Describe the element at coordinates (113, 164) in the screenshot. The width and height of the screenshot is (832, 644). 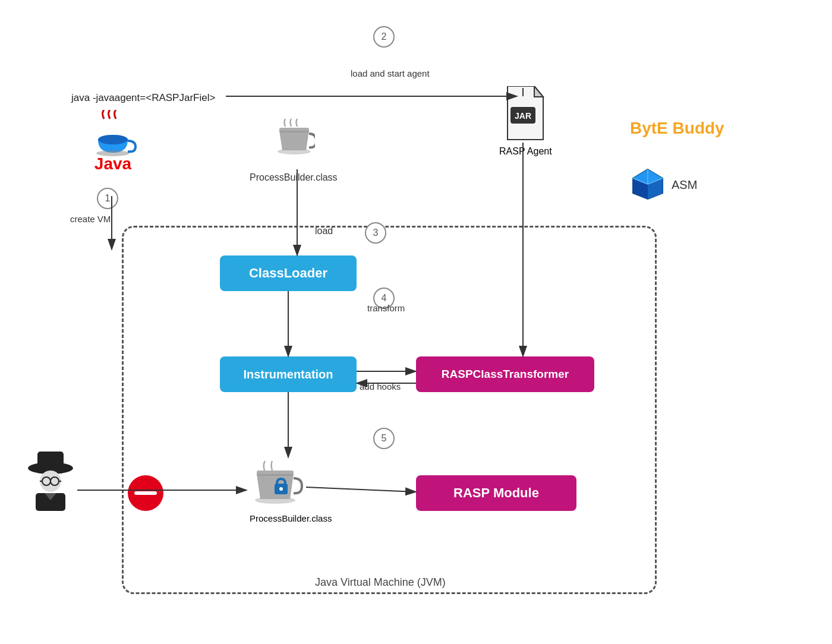
I see `java-text: Java` at that location.